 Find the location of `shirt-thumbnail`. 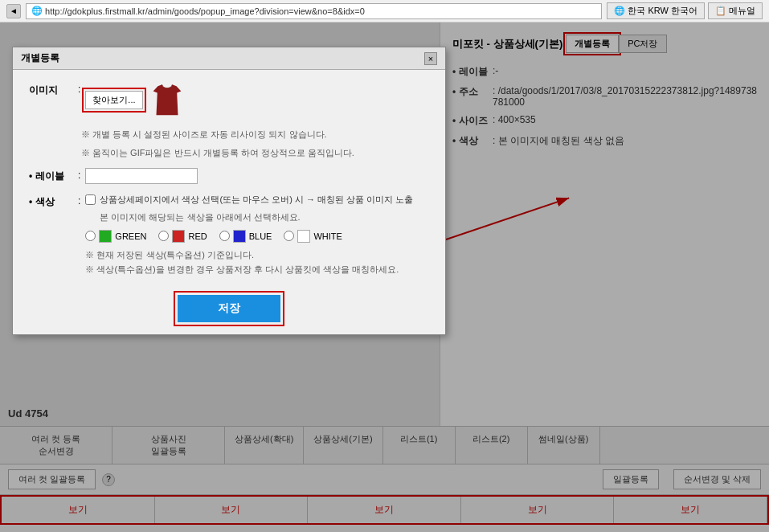

shirt-thumbnail is located at coordinates (167, 100).